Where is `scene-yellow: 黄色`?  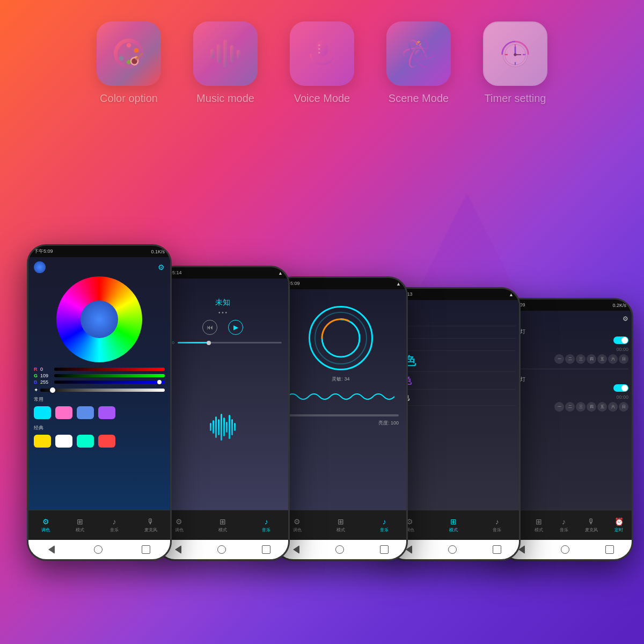
scene-yellow: 黄色 is located at coordinates (453, 345).